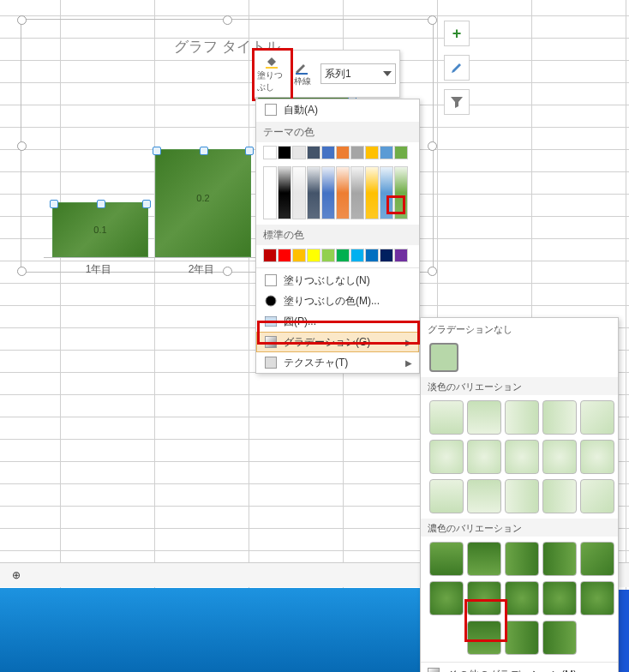 The height and width of the screenshot is (672, 629). What do you see at coordinates (338, 363) in the screenshot?
I see `texture-fill: テクスチャ(T) ▶` at bounding box center [338, 363].